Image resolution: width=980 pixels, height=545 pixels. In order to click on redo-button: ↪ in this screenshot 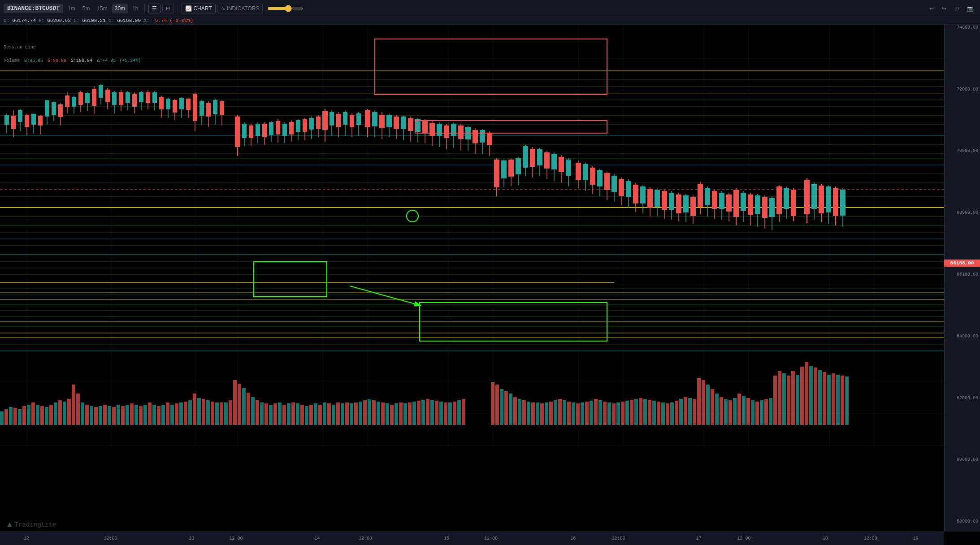, I will do `click(944, 9)`.